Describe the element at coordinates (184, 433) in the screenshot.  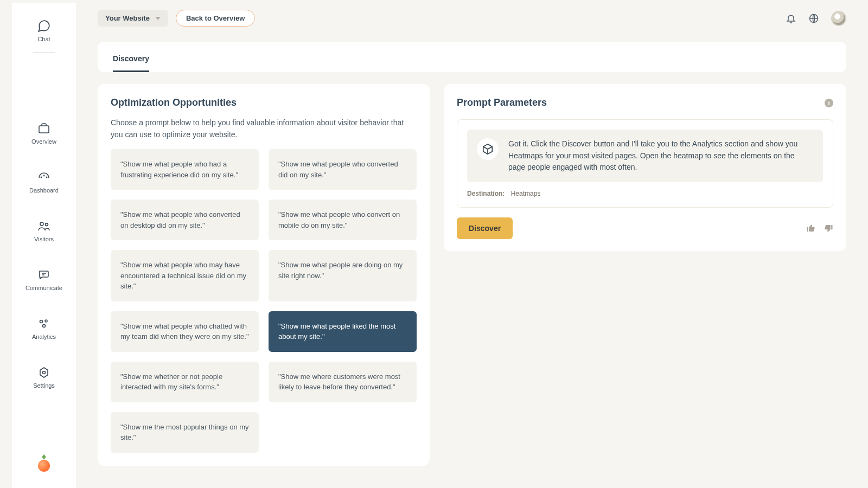
I see `prompt-card: "Show me the most popular things on my s…` at that location.